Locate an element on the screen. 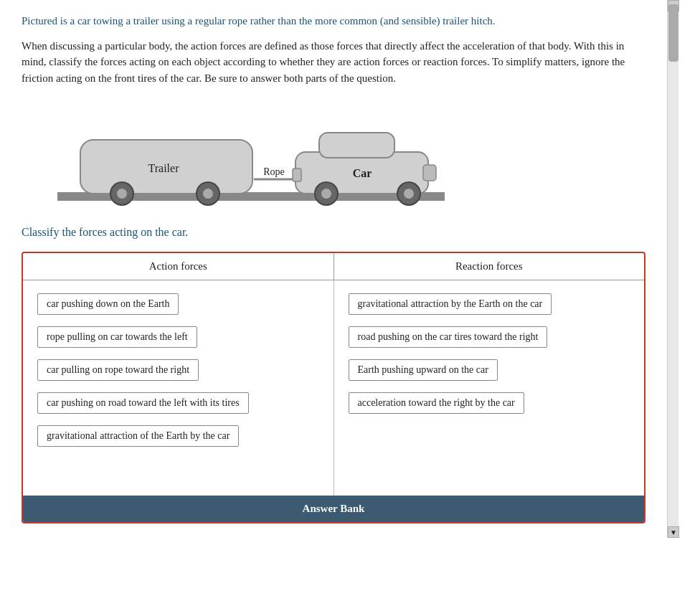  illustration: Trailer Rope is located at coordinates (251, 156).